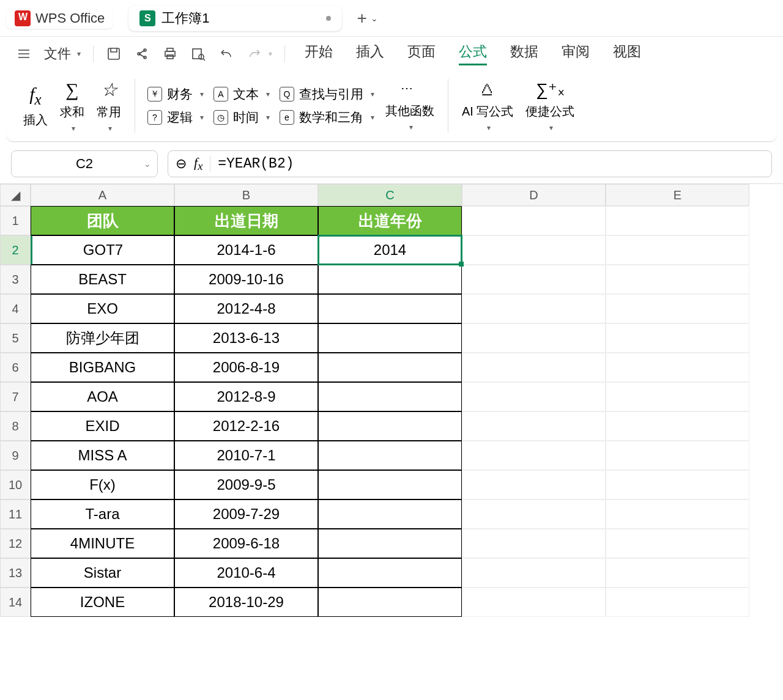 Image resolution: width=783 pixels, height=700 pixels. Describe the element at coordinates (390, 397) in the screenshot. I see `cell-C7` at that location.